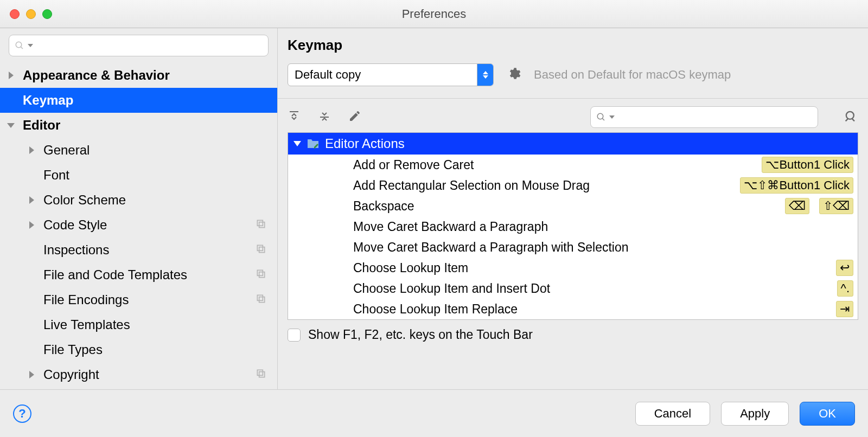 The height and width of the screenshot is (437, 868). Describe the element at coordinates (845, 268) in the screenshot. I see `shortcut-badge: ↩` at that location.